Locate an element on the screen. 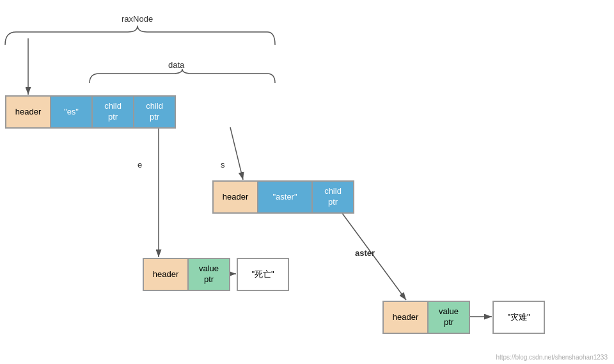 Image resolution: width=614 pixels, height=364 pixels. value-text-1: "死亡" is located at coordinates (263, 274).